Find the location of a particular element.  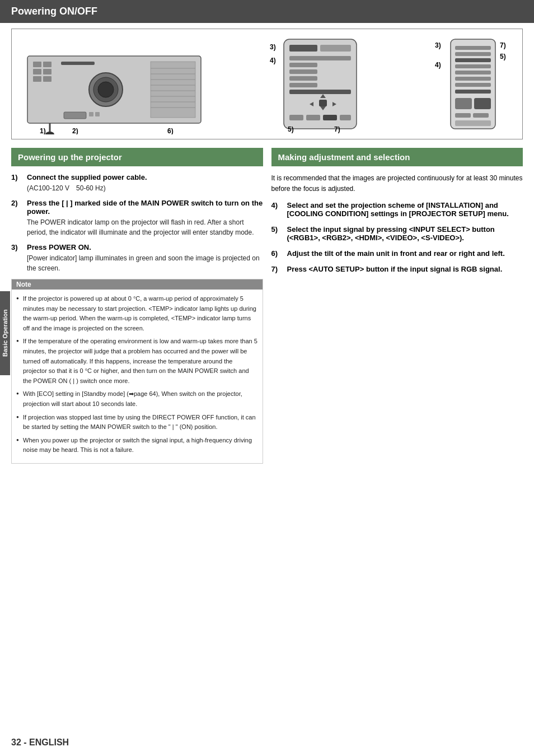

step-1-number: 1) is located at coordinates (19, 177).